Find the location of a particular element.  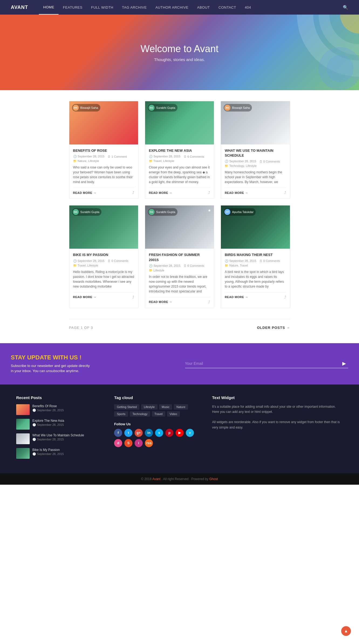

navbar: AVANT HOME FEATURES FULL WIDTH TAG ARCHI… is located at coordinates (180, 7).